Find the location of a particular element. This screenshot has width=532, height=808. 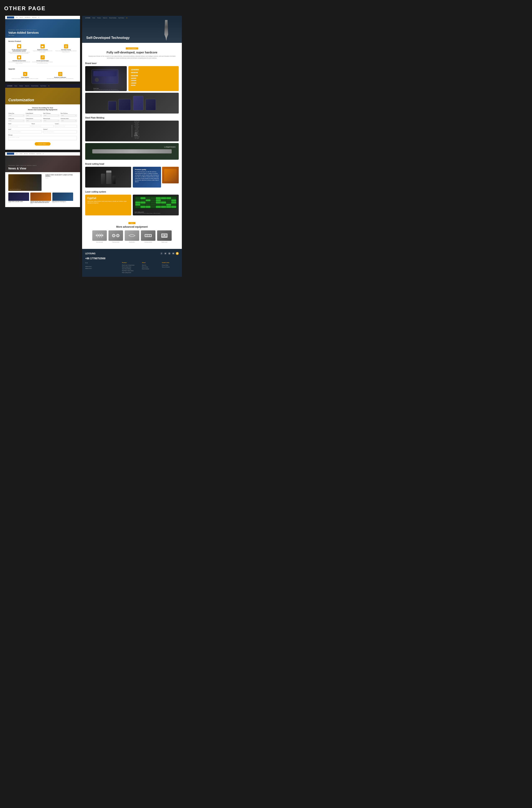

intro-block: Recommended Fully self-developed, super … is located at coordinates (132, 52).